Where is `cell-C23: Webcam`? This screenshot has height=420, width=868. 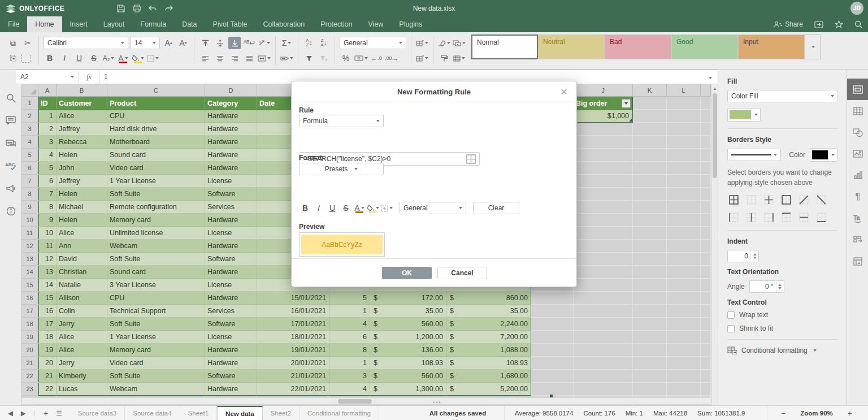 cell-C23: Webcam is located at coordinates (156, 389).